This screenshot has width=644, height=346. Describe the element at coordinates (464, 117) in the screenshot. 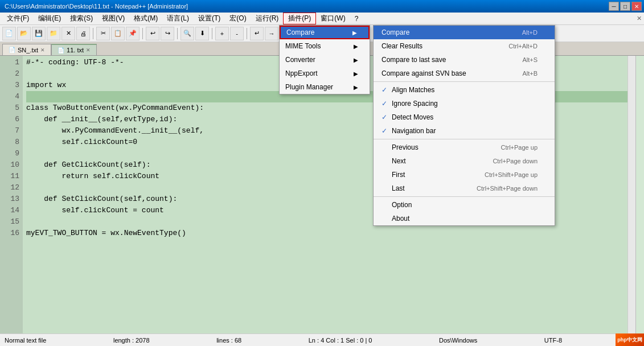

I see `sub-moves: ✓Detect Moves` at that location.